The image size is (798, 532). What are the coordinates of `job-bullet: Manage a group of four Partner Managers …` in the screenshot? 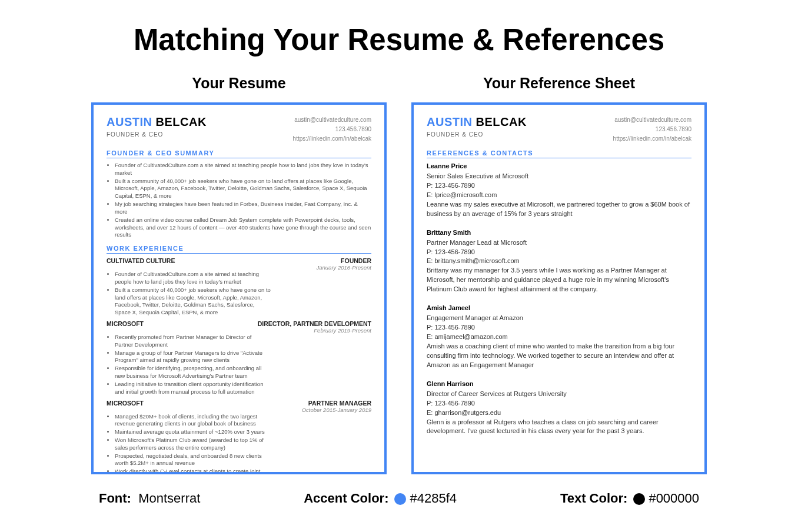 It's located at (193, 357).